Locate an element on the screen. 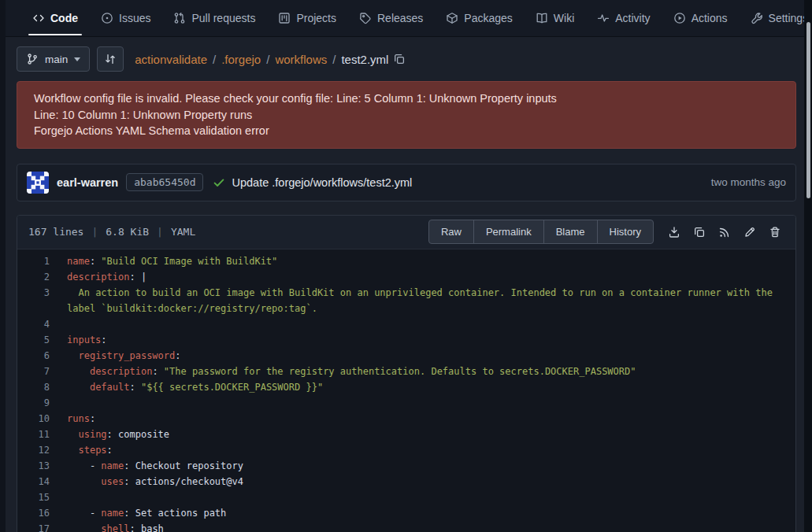 Image resolution: width=812 pixels, height=532 pixels. line-number: 11 is located at coordinates (33, 434).